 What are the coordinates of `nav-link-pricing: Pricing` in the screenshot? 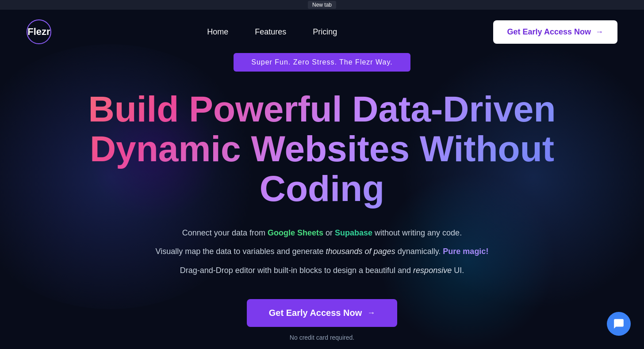 It's located at (325, 32).